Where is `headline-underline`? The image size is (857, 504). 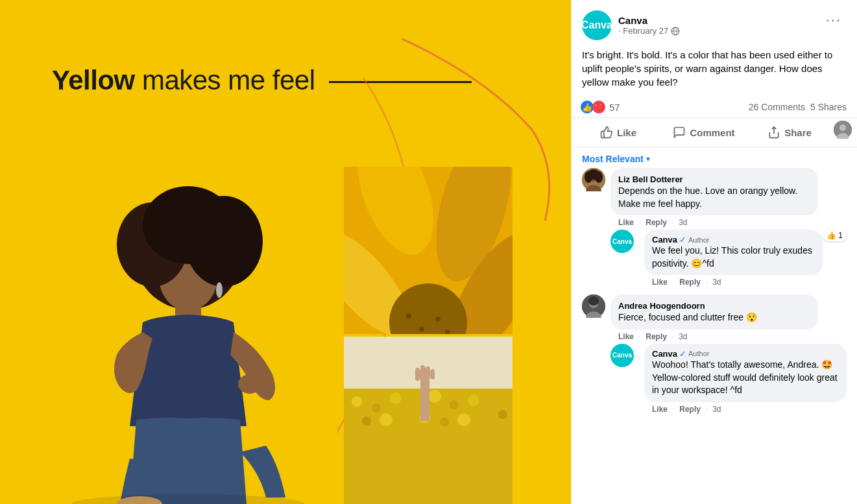 headline-underline is located at coordinates (400, 82).